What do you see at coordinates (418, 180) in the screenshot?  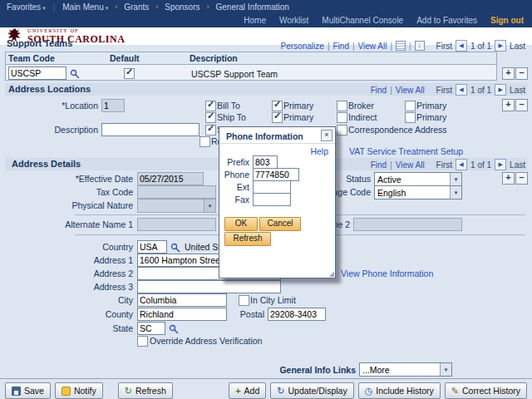 I see `status-dropdown: Active ▾` at bounding box center [418, 180].